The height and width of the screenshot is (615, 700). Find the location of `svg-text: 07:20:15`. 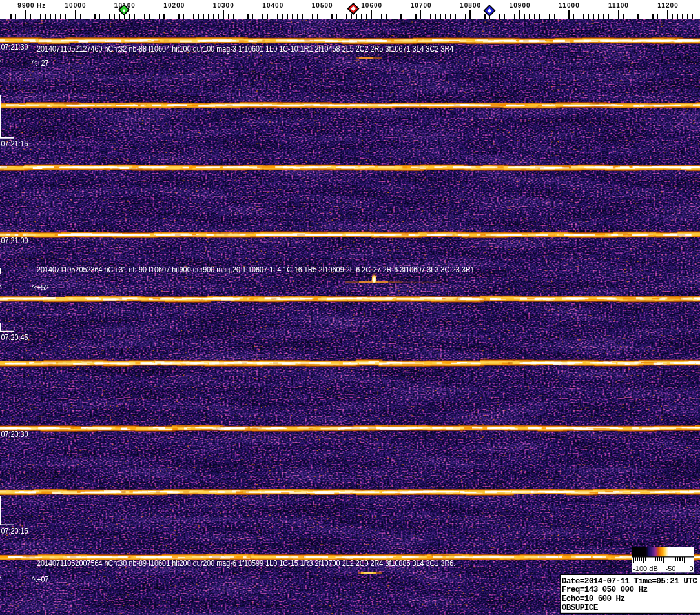

svg-text: 07:20:15 is located at coordinates (15, 530).